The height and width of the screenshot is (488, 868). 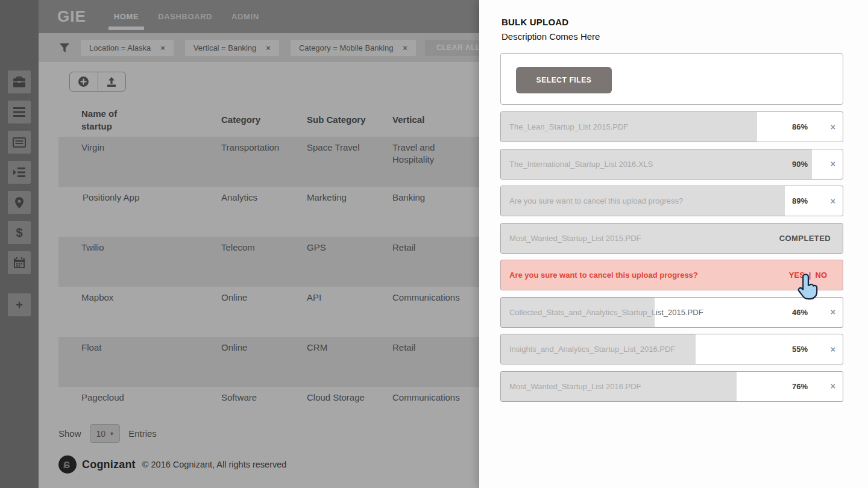 I want to click on upload-item: Are you sure want to cancel this upload …, so click(x=671, y=201).